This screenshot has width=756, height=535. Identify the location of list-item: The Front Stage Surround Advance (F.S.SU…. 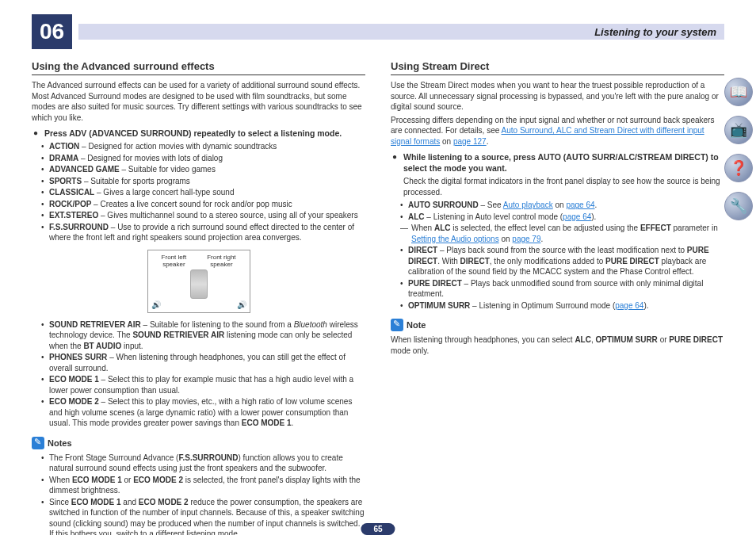
(203, 463).